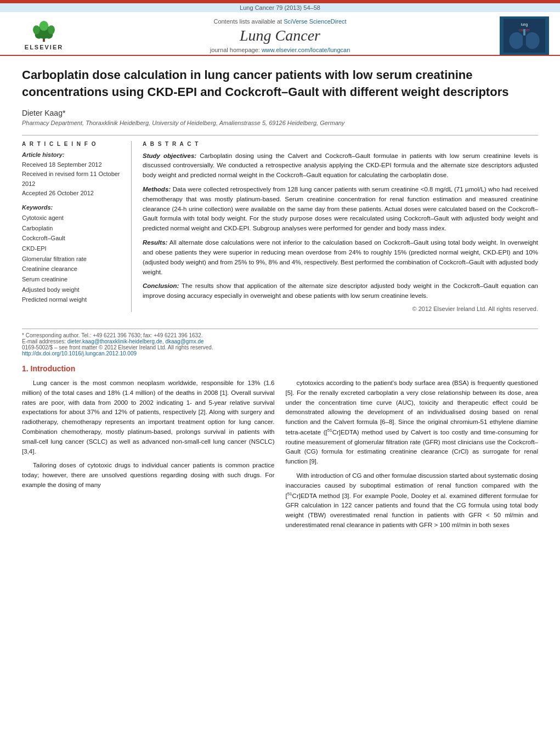  Describe the element at coordinates (280, 34) in the screenshot. I see `journal-header: ELSEVIER Contents lists available at Sci…` at that location.